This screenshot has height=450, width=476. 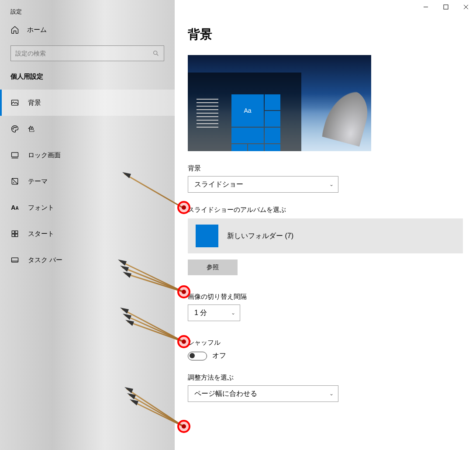 I want to click on browse-button: 参照, so click(x=213, y=267).